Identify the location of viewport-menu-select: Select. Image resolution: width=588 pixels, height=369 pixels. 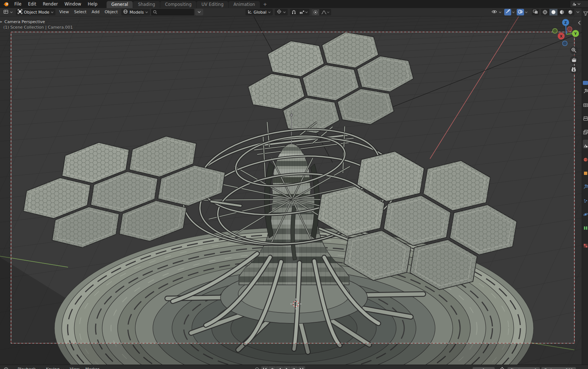
(80, 12).